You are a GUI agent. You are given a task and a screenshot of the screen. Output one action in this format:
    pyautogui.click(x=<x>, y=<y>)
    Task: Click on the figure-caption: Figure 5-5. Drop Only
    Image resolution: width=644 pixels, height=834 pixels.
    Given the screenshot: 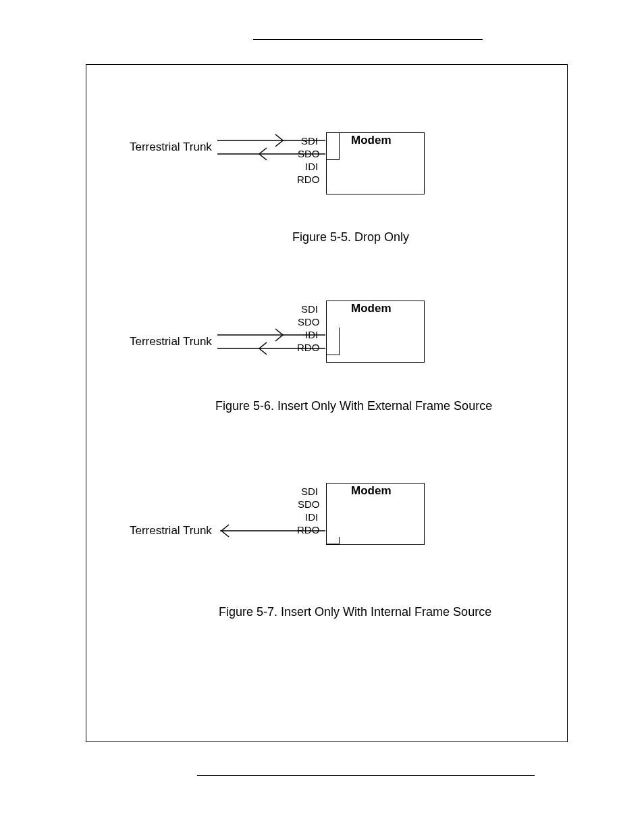 What is the action you would take?
    pyautogui.click(x=351, y=238)
    